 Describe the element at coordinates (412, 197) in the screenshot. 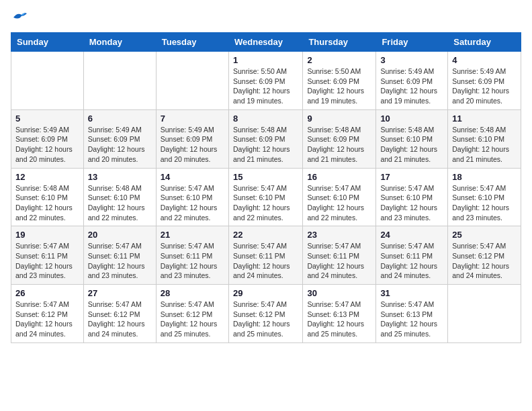

I see `calendar-cell: 17Sunrise: 5:47 AM Sunset: 6:10 PM Dayli…` at that location.